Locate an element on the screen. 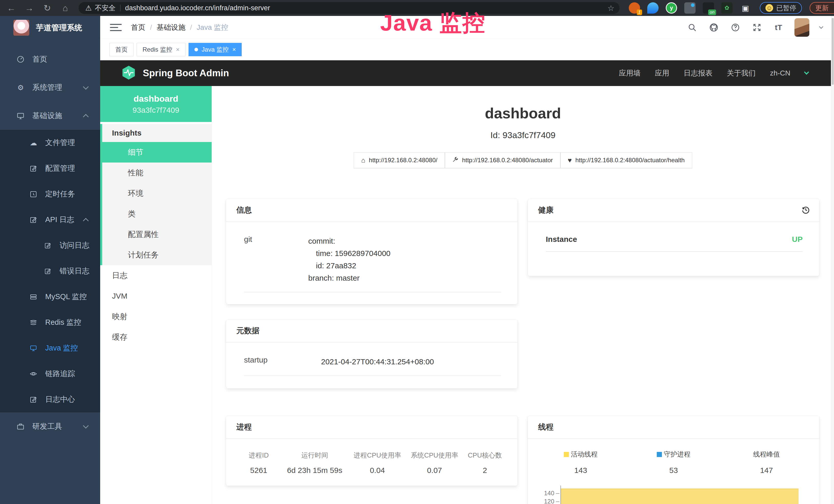 The width and height of the screenshot is (834, 504). cpu-cores-value: 2 is located at coordinates (485, 470).